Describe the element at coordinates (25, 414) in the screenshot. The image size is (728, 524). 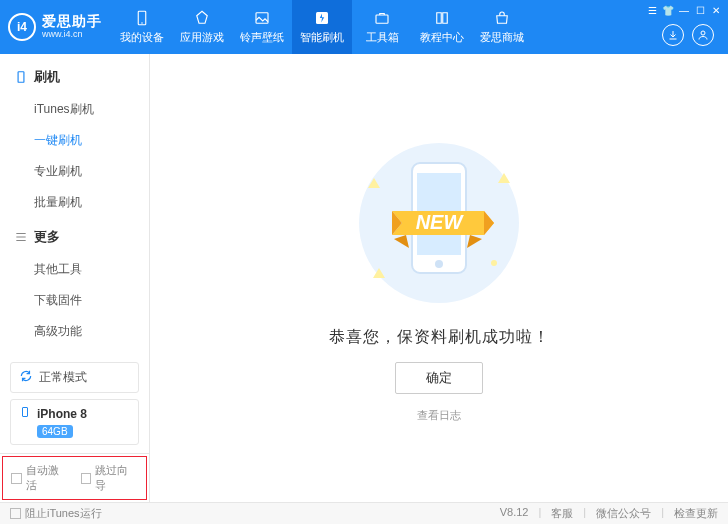
I see `device-phone-icon` at that location.